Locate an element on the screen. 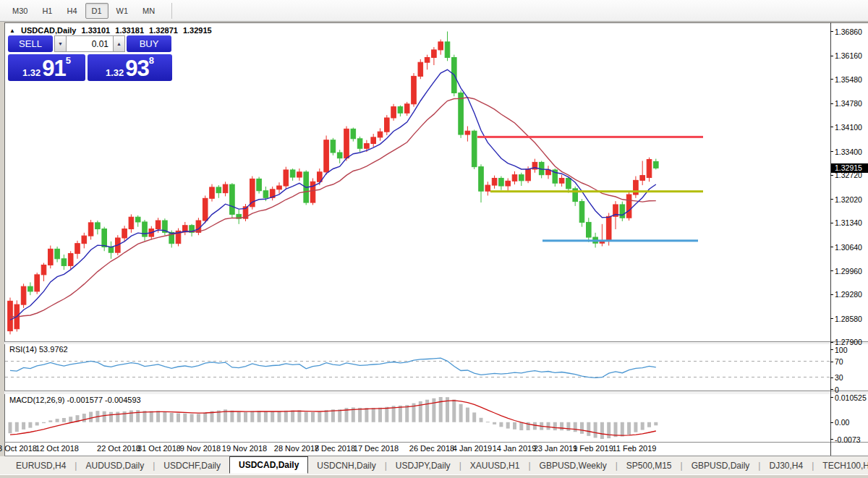  macd-bottom-border is located at coordinates (436, 443).